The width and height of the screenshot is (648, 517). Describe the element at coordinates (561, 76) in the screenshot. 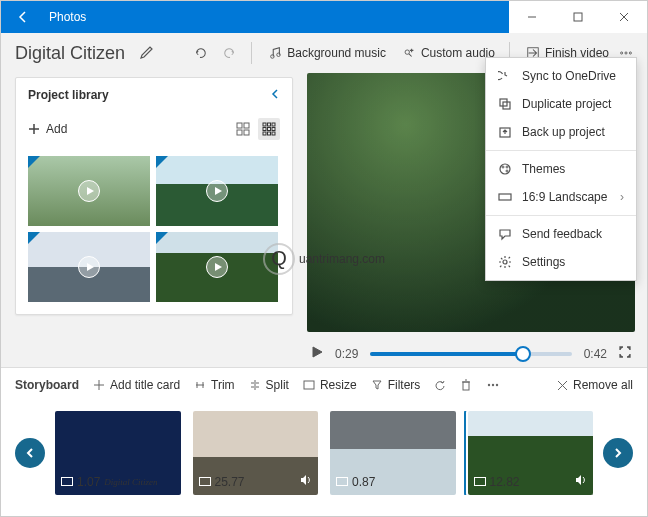

I see `menu-sync: Sync to OneDrive` at that location.